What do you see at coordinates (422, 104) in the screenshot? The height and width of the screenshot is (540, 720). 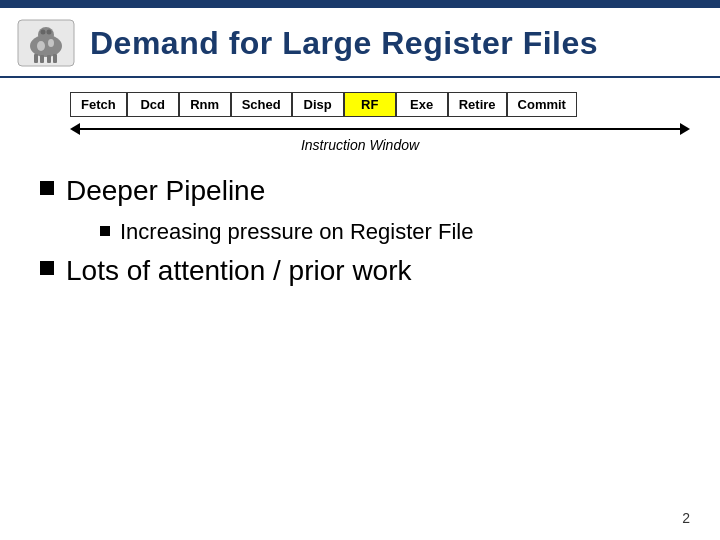 I see `stage-exe: Exe` at bounding box center [422, 104].